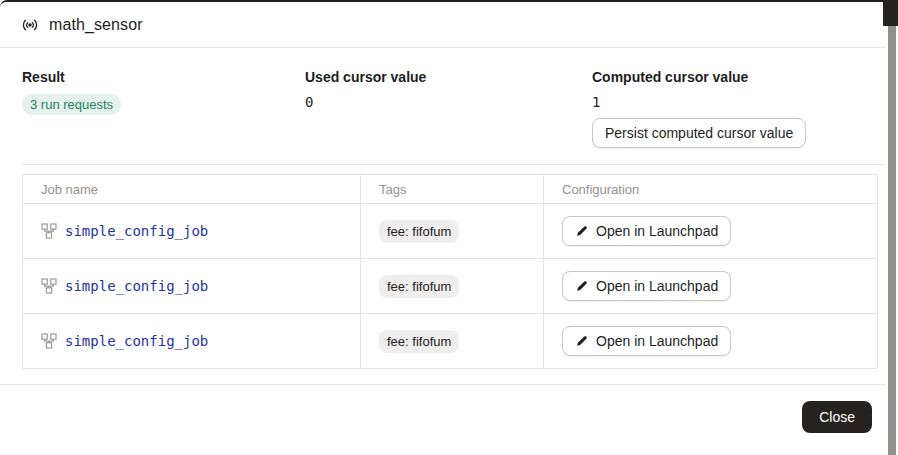 The width and height of the screenshot is (898, 455). Describe the element at coordinates (450, 190) in the screenshot. I see `table-header-row: Job name Tags Configuration` at that location.